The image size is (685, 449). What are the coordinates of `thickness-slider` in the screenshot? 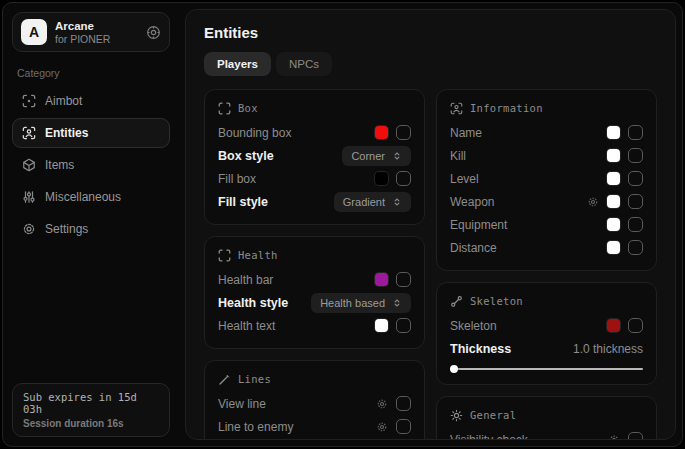 It's located at (546, 368).